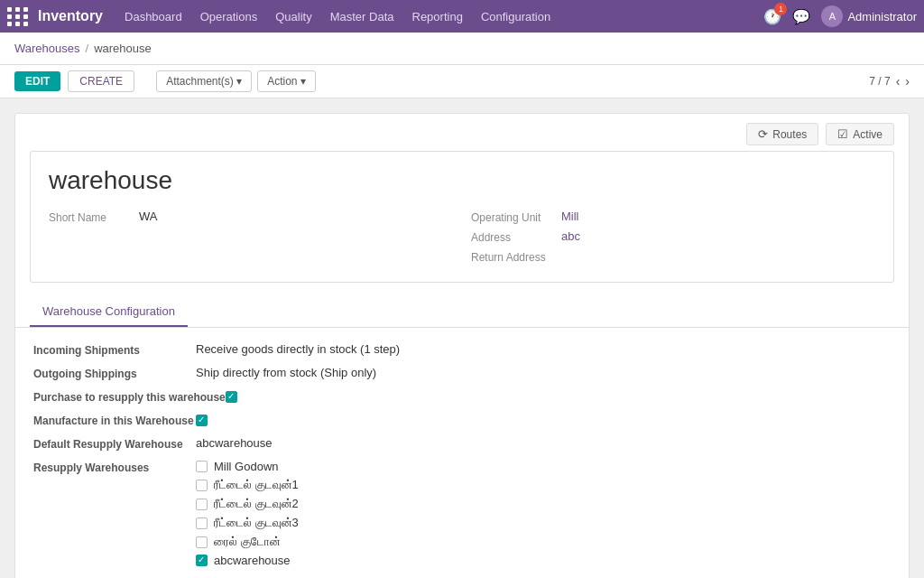 The height and width of the screenshot is (578, 924). I want to click on operating-unit-label: Operating Unit, so click(512, 217).